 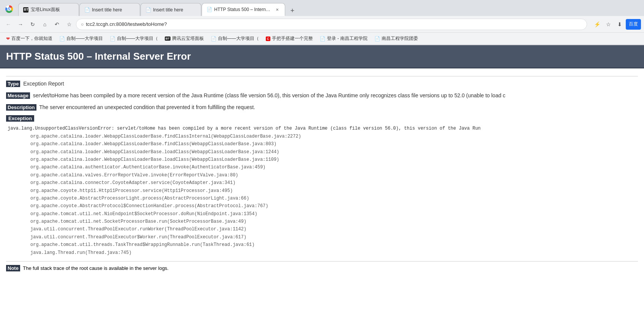 I want to click on stack-at-line: org.apache.catalina.valves.ErrorReportVa…, so click(x=323, y=175).